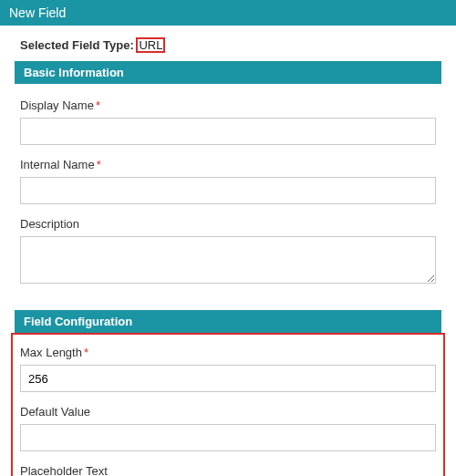  I want to click on page-header: New Field, so click(228, 13).